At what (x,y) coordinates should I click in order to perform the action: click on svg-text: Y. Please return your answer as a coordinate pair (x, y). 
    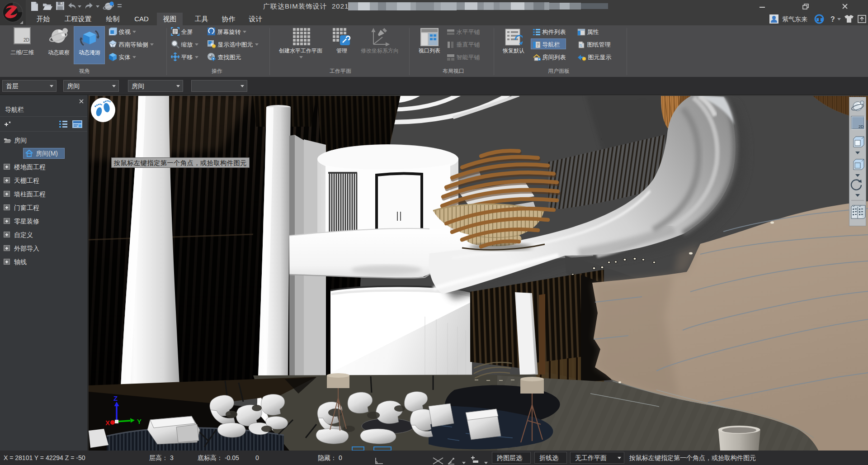
    Looking at the image, I should click on (139, 422).